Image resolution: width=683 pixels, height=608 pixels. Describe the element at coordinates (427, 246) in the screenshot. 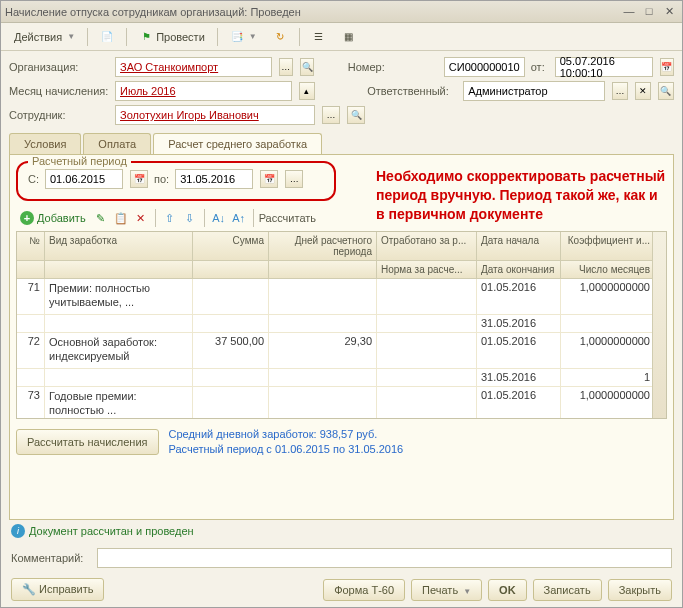

I see `col-worked: Отработано за р...` at that location.